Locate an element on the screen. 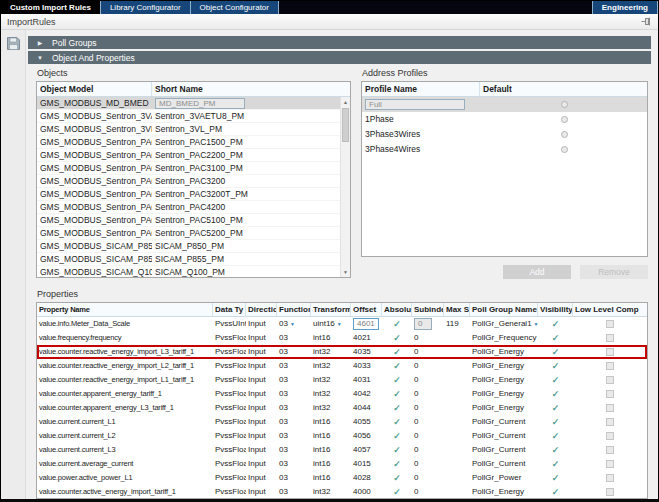 The width and height of the screenshot is (659, 502). object-row: GMS_MODBUS_Sentron_PAC3100Sentron_PAC310… is located at coordinates (188, 168).